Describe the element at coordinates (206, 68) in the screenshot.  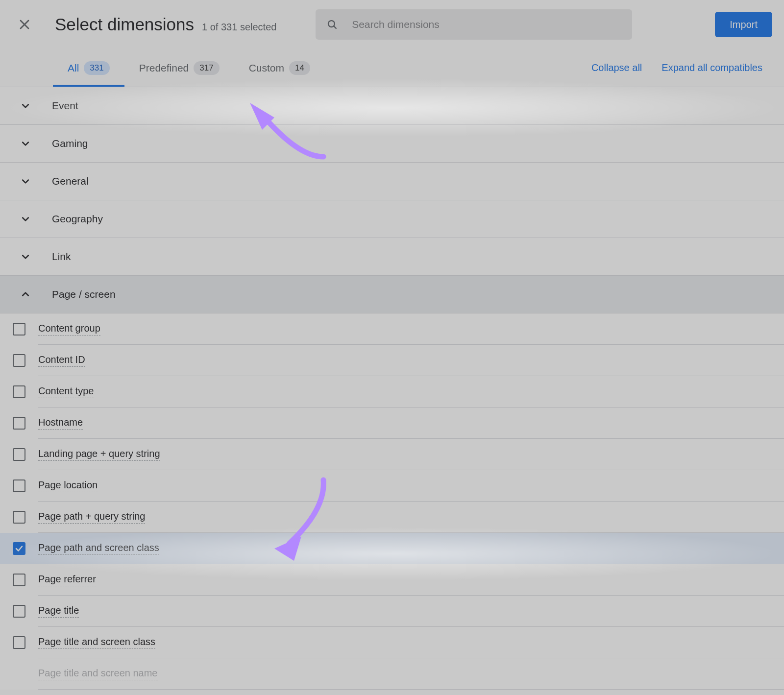
I see `tab-count-badge: 317` at that location.